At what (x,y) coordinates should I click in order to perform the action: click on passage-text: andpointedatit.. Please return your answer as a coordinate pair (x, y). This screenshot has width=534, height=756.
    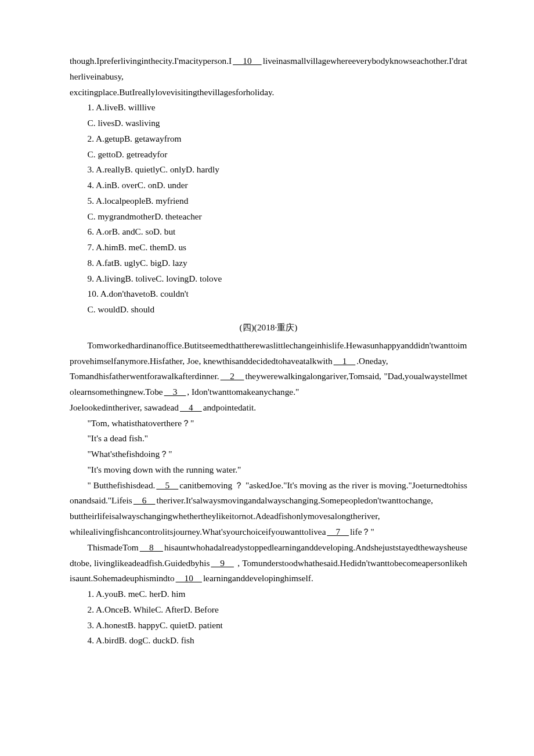
    Looking at the image, I should click on (230, 408).